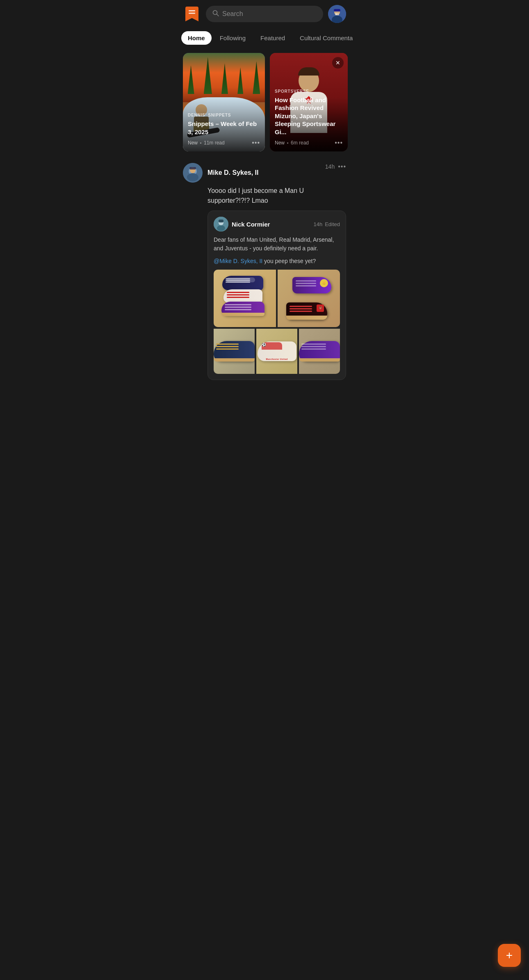 Image resolution: width=529 pixels, height=980 pixels. What do you see at coordinates (224, 130) in the screenshot?
I see `card-1-content: DENNIS' SNIPPETS Snippets – Week of Feb …` at bounding box center [224, 130].